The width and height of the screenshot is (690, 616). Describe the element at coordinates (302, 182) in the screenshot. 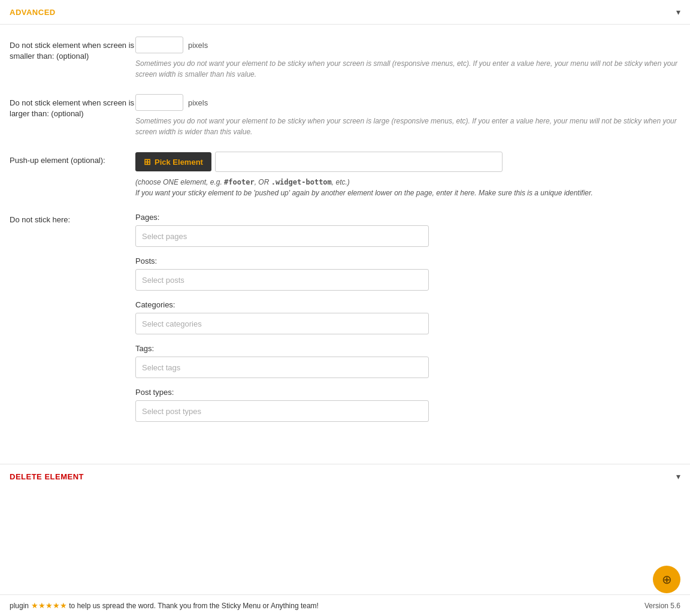

I see `hint-widget-bottom: .widget-bottom` at that location.